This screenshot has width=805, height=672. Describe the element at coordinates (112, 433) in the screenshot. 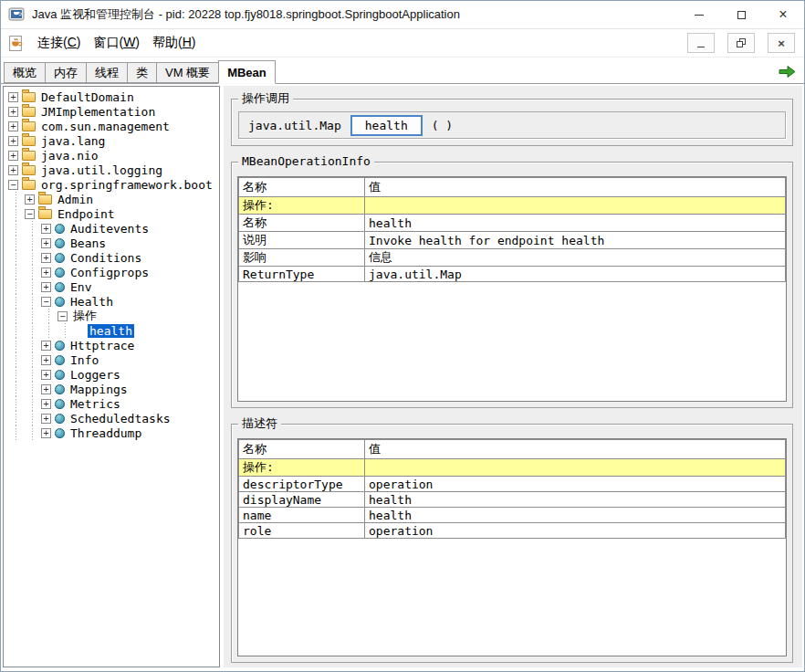

I see `tree-item-Threaddump: +Threaddump` at that location.